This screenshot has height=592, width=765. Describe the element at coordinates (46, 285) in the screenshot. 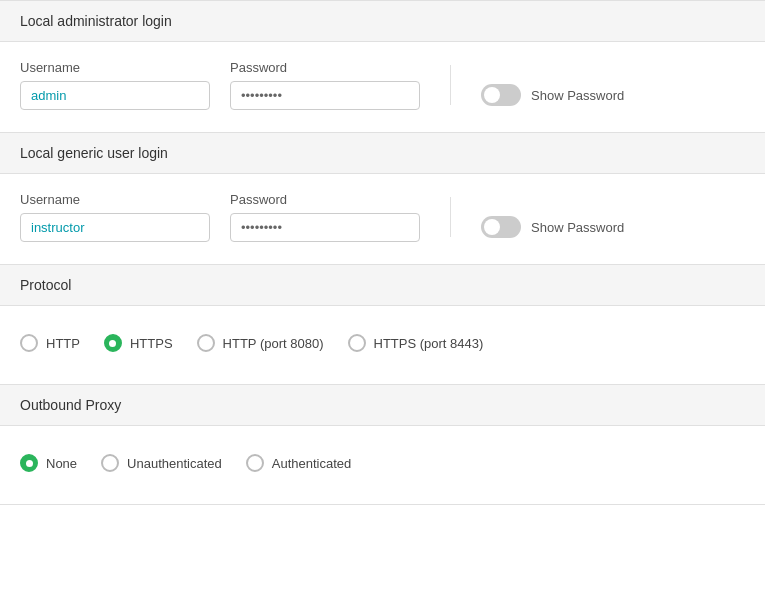

I see `protocol-title: Protocol` at that location.